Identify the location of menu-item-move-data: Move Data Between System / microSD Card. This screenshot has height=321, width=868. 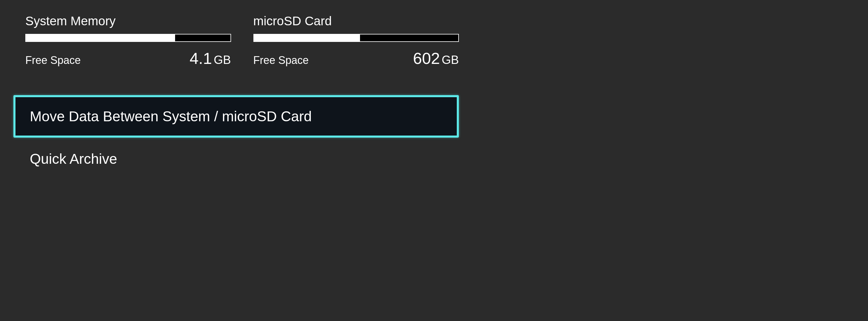
(236, 116).